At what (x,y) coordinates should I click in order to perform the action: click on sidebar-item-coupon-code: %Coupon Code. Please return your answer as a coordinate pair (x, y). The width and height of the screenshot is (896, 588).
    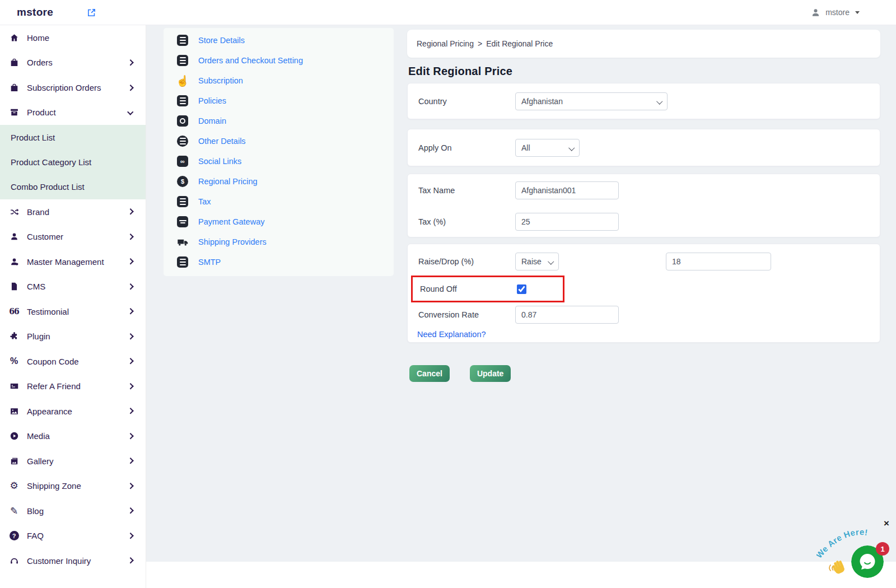
    Looking at the image, I should click on (73, 362).